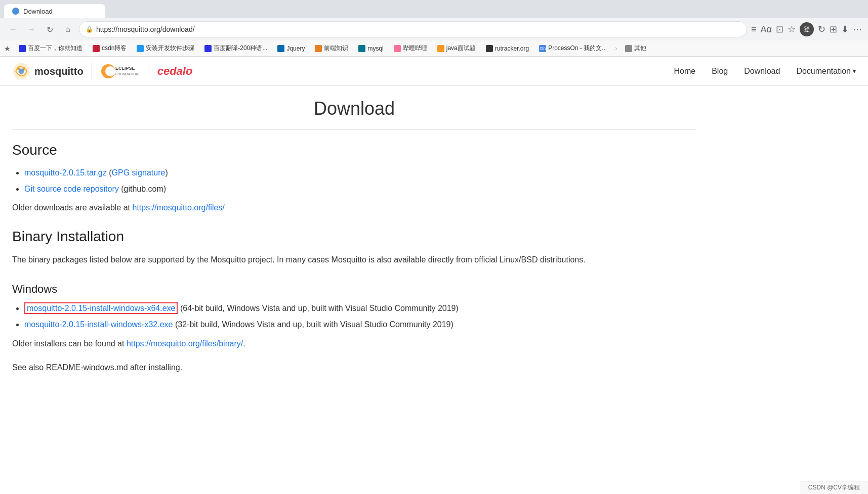  What do you see at coordinates (336, 49) in the screenshot?
I see `bookmark-label: 前端知识` at bounding box center [336, 49].